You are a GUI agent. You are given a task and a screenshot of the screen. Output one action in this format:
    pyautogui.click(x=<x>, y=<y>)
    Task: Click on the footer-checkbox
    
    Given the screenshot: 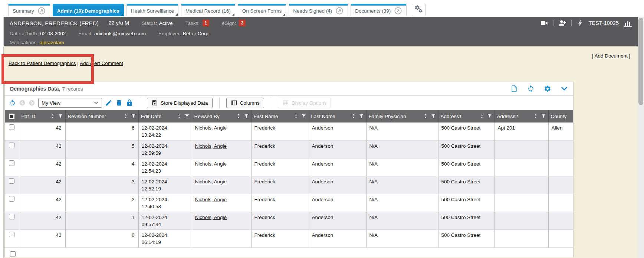 What is the action you would take?
    pyautogui.click(x=13, y=254)
    